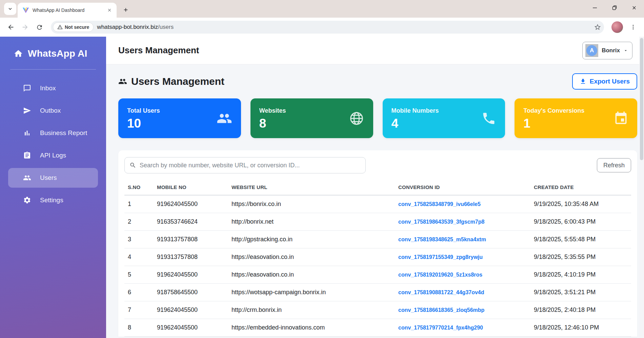 The height and width of the screenshot is (338, 644). I want to click on menu-dots-icon, so click(633, 27).